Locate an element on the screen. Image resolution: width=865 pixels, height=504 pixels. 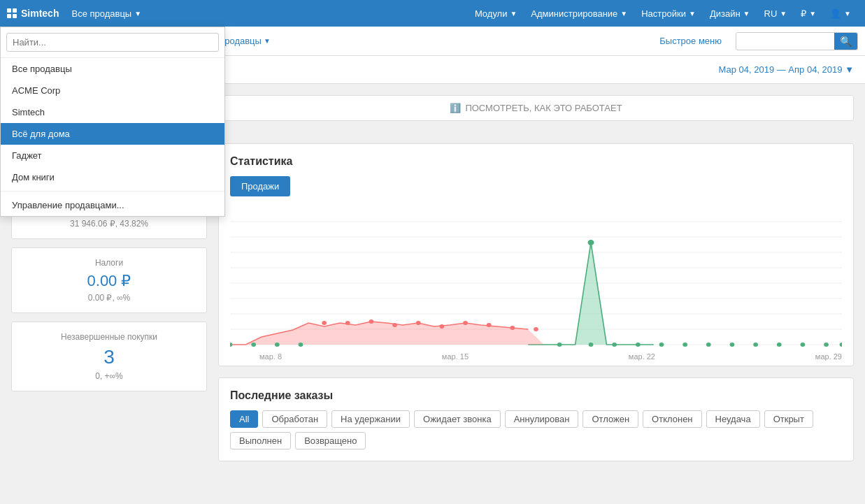
filter-tab: Отклонен is located at coordinates (672, 419).